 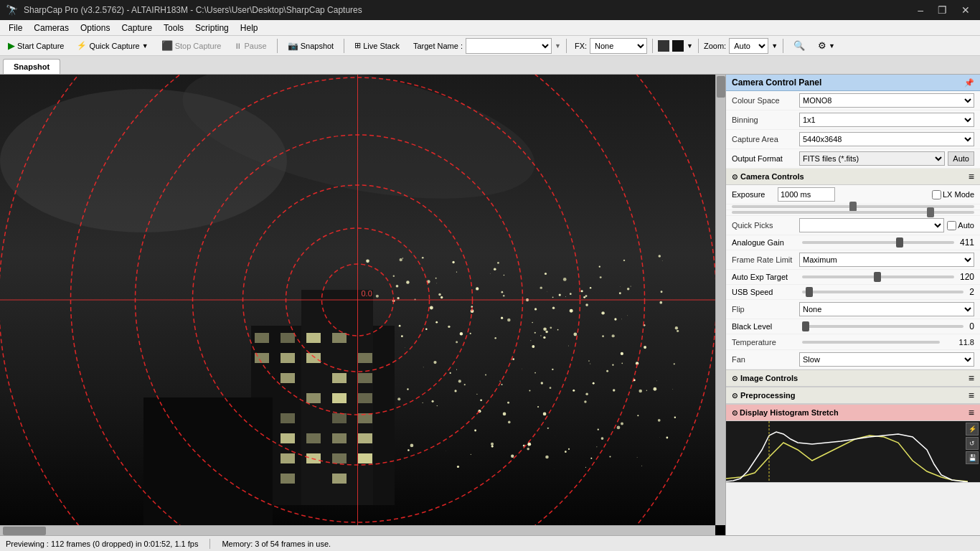 I want to click on auto-exp-slider, so click(x=878, y=277).